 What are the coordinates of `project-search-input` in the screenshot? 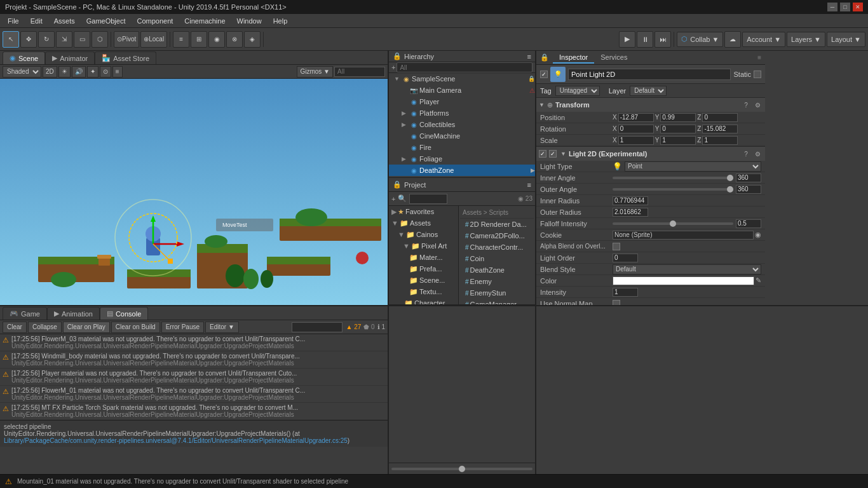 It's located at (428, 199).